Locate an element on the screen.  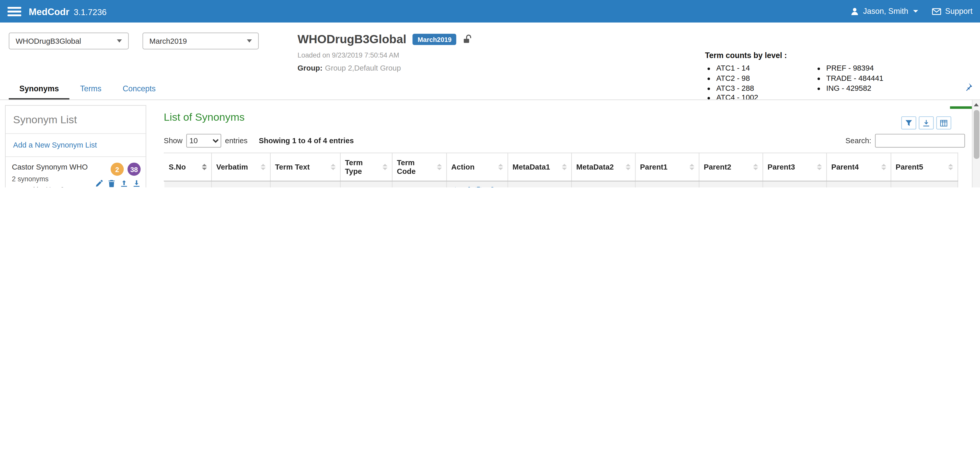
cell-parent2: 2ATC2 ANTITHROMBOTIC AGENTS [B01] is located at coordinates (731, 184).